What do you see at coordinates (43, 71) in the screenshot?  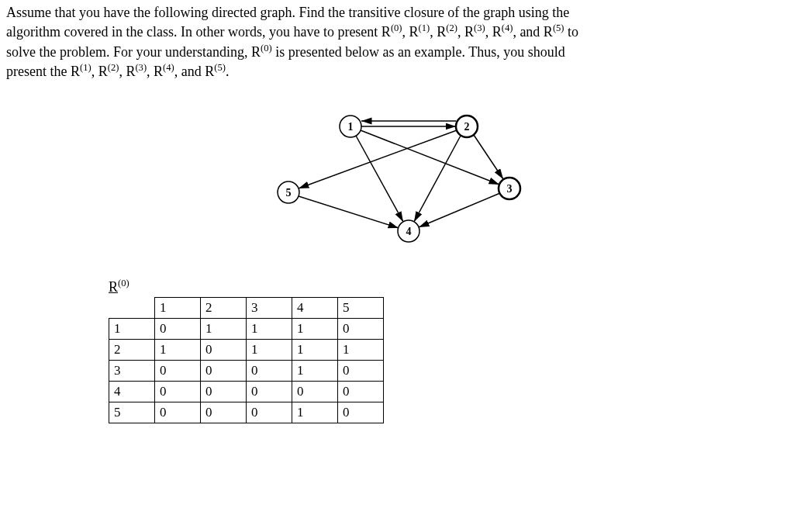 I see `text: present the R` at bounding box center [43, 71].